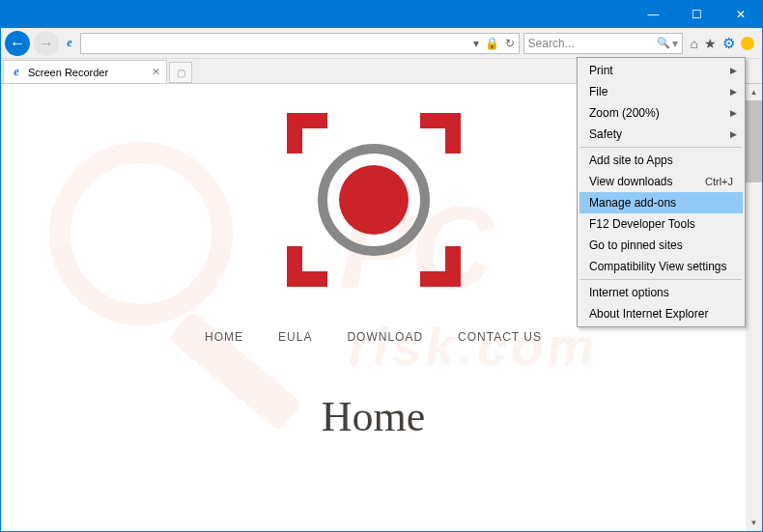 The height and width of the screenshot is (532, 763). Describe the element at coordinates (224, 337) in the screenshot. I see `nav-home: HOME` at that location.